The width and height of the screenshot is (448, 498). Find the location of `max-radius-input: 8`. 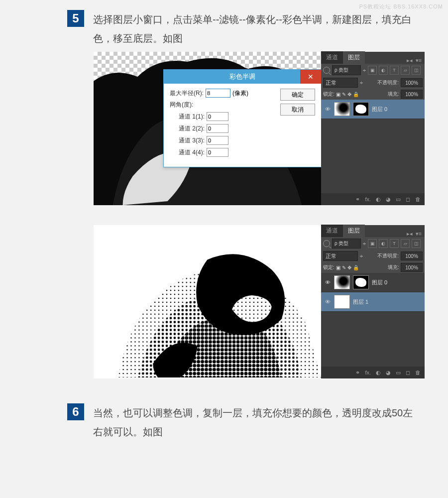

max-radius-input: 8 is located at coordinates (218, 93).